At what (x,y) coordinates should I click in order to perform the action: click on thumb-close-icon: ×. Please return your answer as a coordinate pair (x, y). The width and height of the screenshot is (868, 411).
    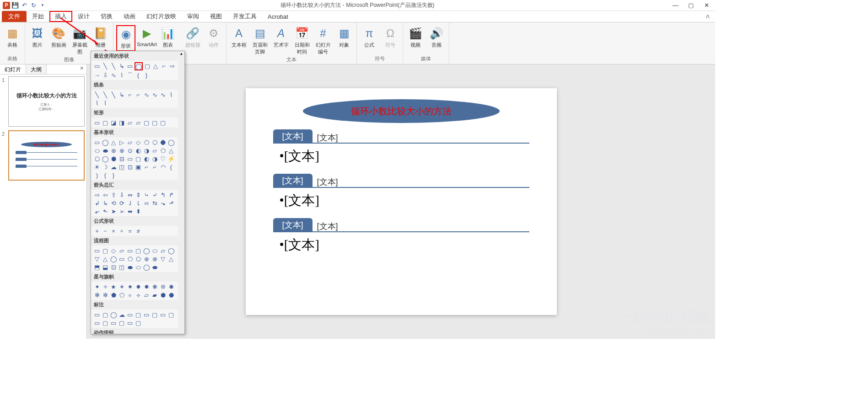
    Looking at the image, I should click on (82, 69).